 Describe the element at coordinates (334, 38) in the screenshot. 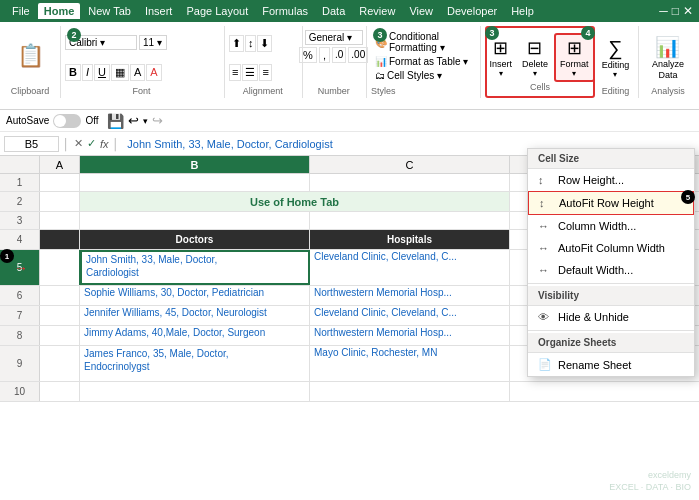

I see `number-format: General ▾` at that location.